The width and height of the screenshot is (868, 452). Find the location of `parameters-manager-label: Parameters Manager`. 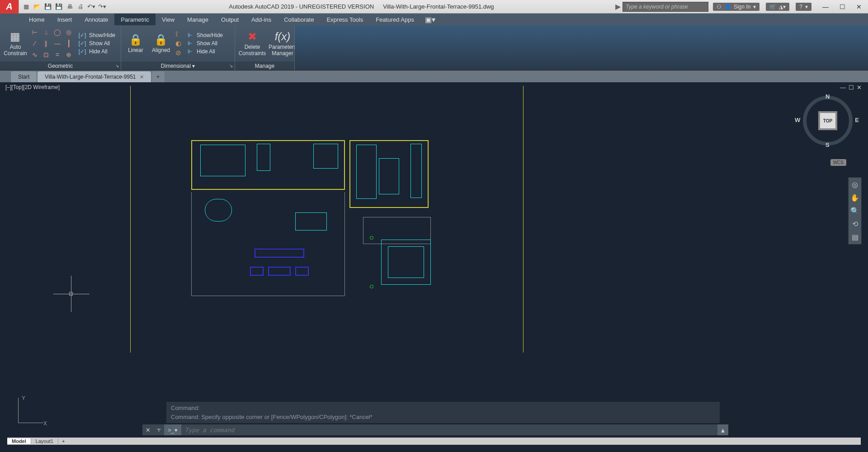

parameters-manager-label: Parameters Manager is located at coordinates (283, 51).